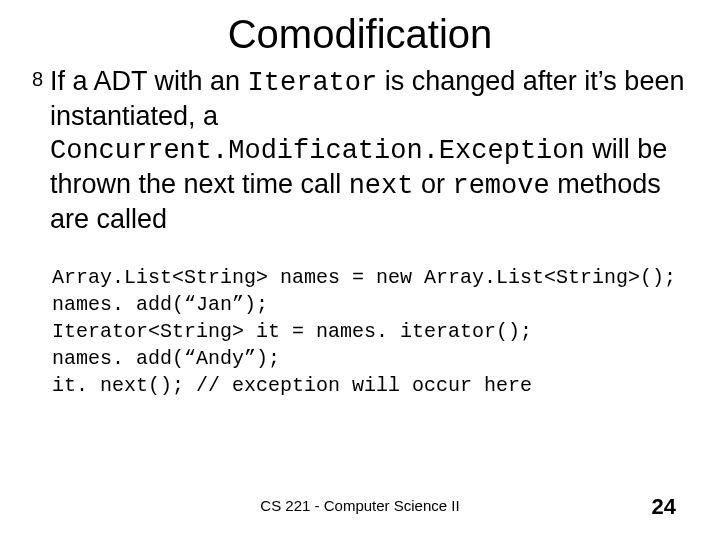 This screenshot has height=540, width=720. Describe the element at coordinates (292, 386) in the screenshot. I see `code-line: it. next(); // exception will occur here` at that location.